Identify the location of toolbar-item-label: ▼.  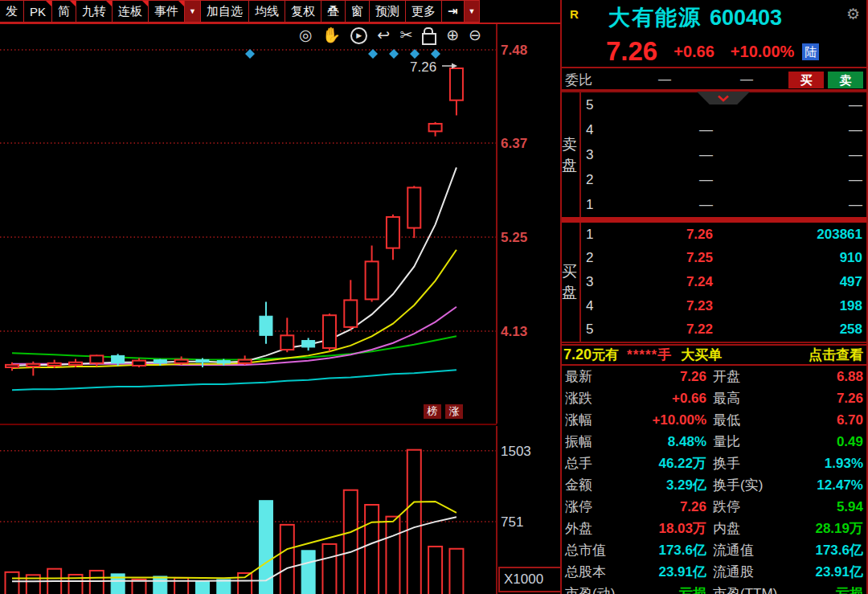
(473, 11).